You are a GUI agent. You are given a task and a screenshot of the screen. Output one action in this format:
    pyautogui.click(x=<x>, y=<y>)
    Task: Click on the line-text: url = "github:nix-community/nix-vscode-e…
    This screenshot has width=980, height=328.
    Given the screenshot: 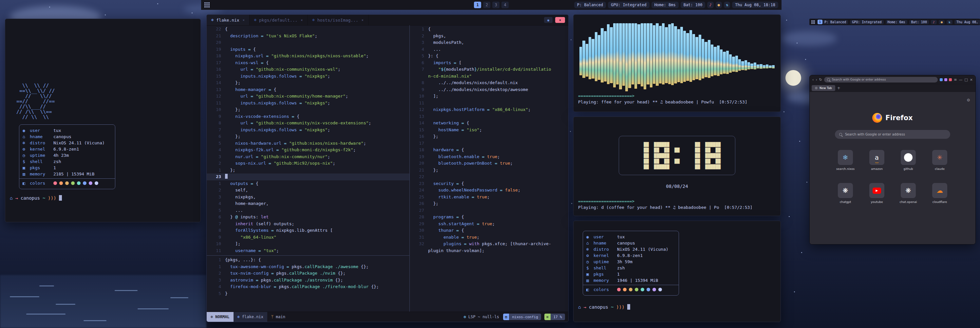 What is the action you would take?
    pyautogui.click(x=298, y=123)
    